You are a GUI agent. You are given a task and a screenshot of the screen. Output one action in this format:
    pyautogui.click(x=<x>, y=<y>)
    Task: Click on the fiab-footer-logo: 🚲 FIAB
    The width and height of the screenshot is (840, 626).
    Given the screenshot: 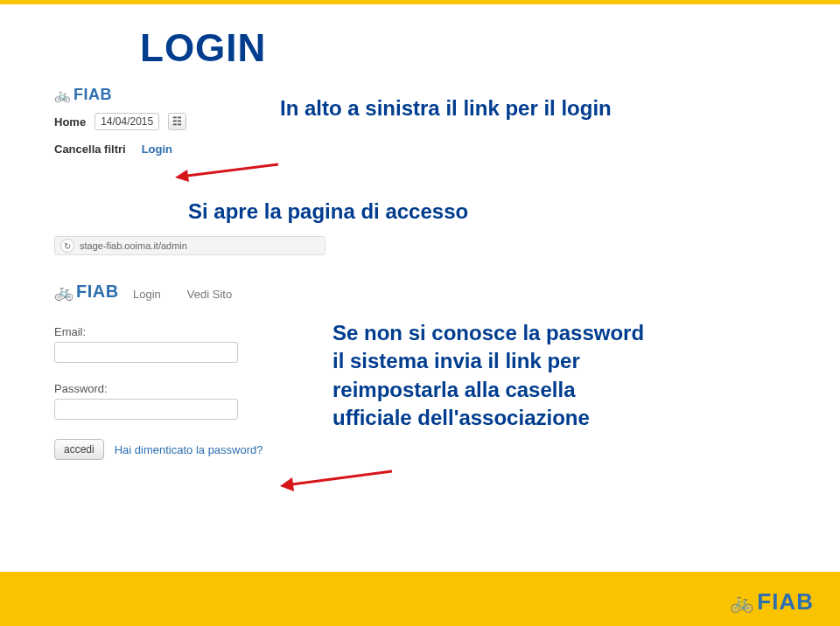 What is the action you would take?
    pyautogui.click(x=772, y=602)
    